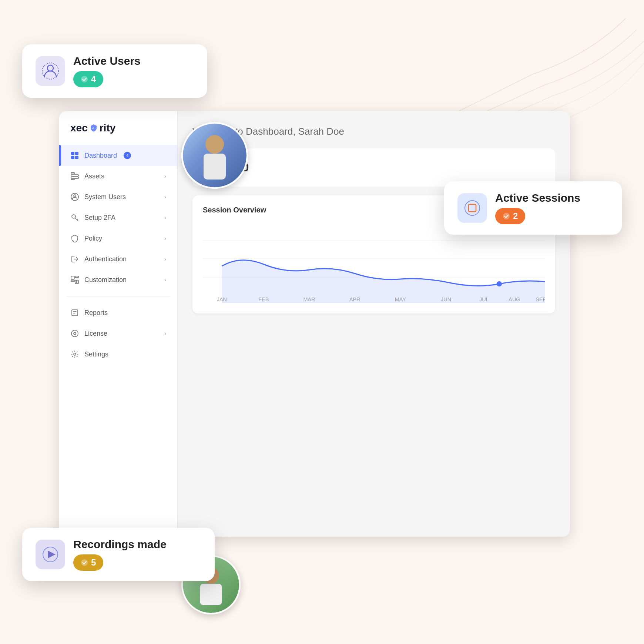 The height and width of the screenshot is (644, 644). Describe the element at coordinates (93, 79) in the screenshot. I see `active-users-value: 4` at that location.